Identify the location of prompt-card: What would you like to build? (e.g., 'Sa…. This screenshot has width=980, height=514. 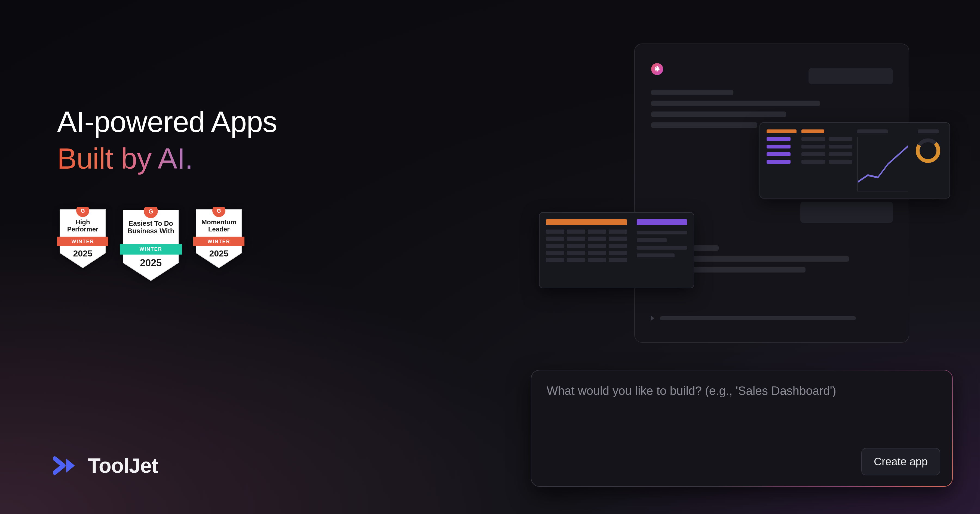
(742, 428).